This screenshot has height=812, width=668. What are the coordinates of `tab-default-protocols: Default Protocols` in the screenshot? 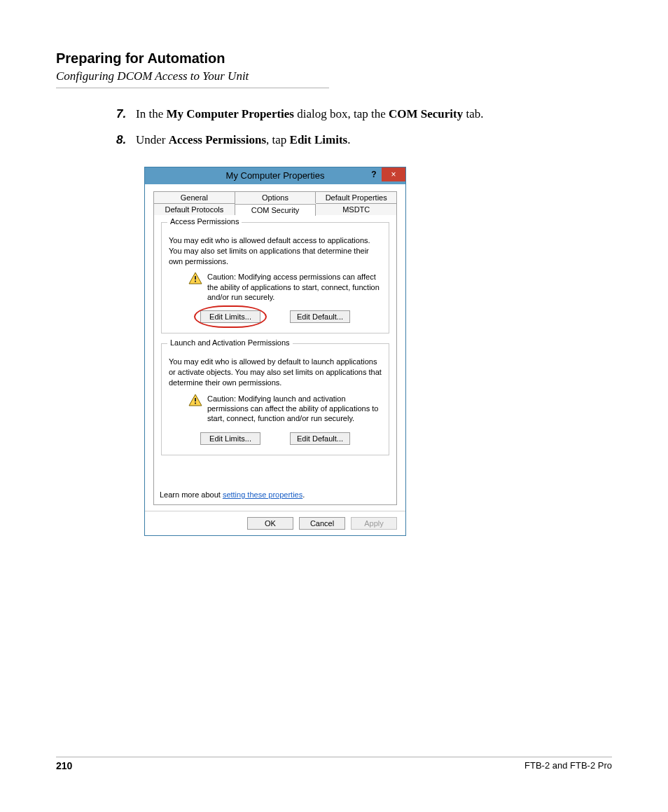 It's located at (195, 209).